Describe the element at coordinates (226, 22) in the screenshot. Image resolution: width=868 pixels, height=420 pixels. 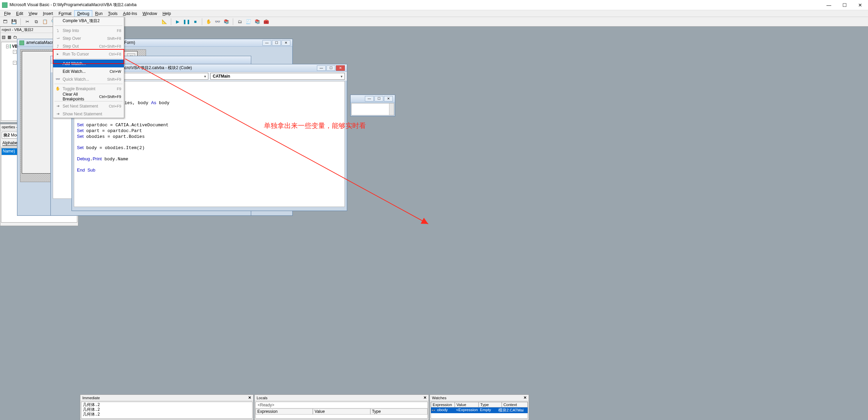
I see `call-stack-icon: 📚` at that location.